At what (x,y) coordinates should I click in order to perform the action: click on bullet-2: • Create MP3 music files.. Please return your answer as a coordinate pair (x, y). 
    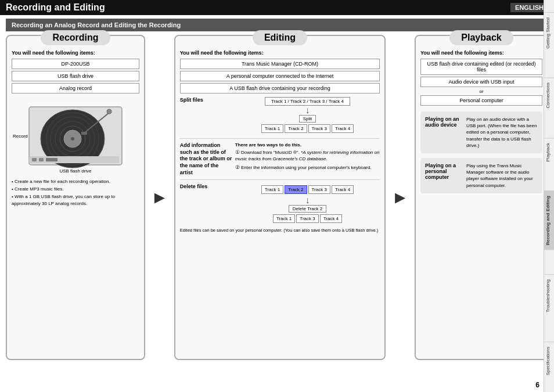
    Looking at the image, I should click on (75, 189).